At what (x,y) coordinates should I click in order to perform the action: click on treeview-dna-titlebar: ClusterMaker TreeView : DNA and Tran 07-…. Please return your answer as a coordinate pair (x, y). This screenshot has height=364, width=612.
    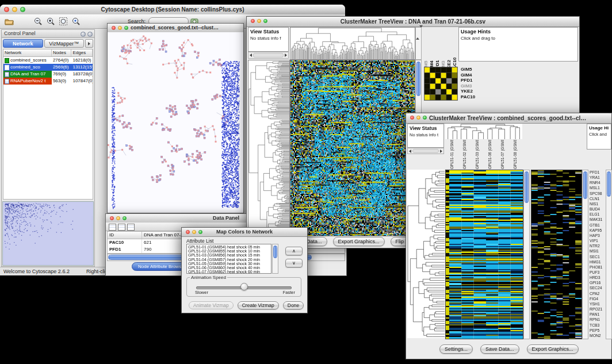
    Looking at the image, I should click on (413, 22).